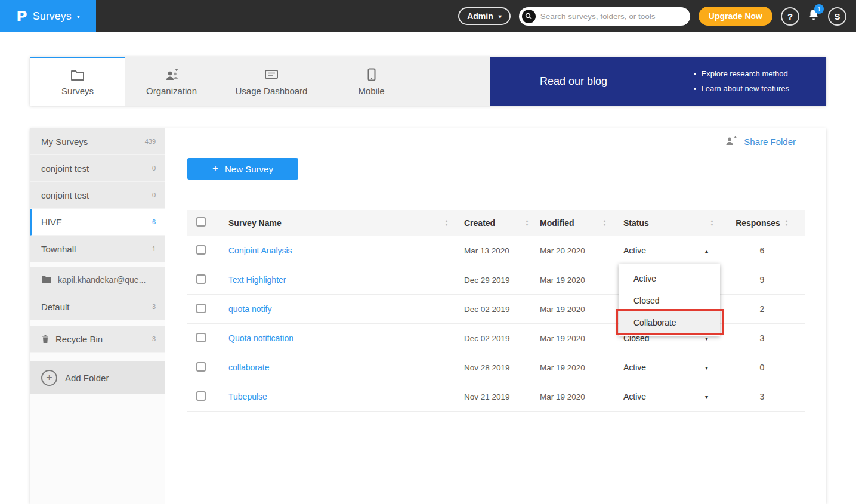 Image resolution: width=856 pixels, height=504 pixels. I want to click on created-cell: Mar 13 2020, so click(494, 251).